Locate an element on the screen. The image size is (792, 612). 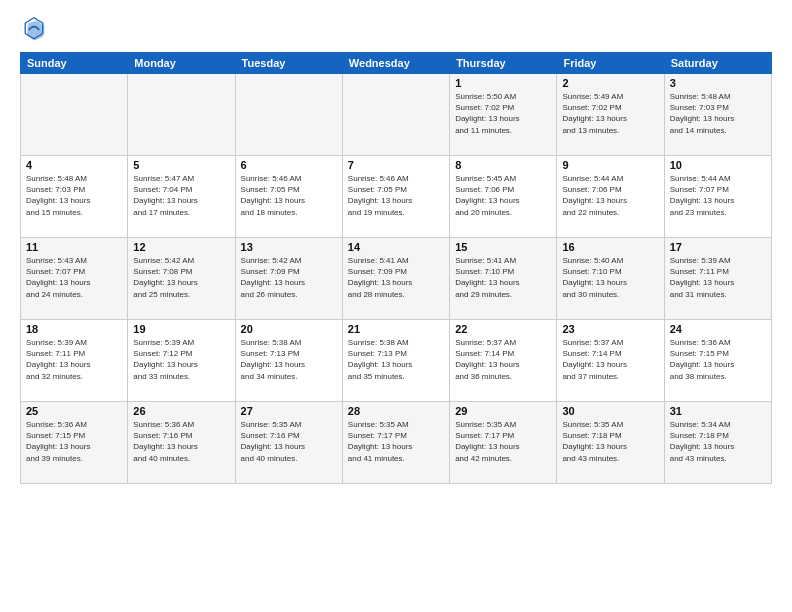
day-cell-16: 16Sunrise: 5:40 AM Sunset: 7:10 PM Dayli… is located at coordinates (610, 279).